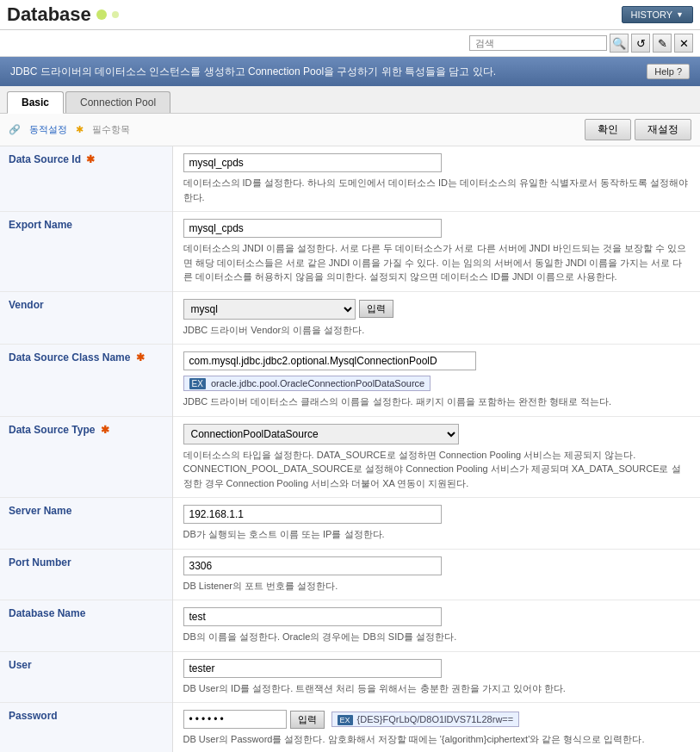 The width and height of the screenshot is (700, 752). What do you see at coordinates (538, 43) in the screenshot?
I see `search-input` at bounding box center [538, 43].